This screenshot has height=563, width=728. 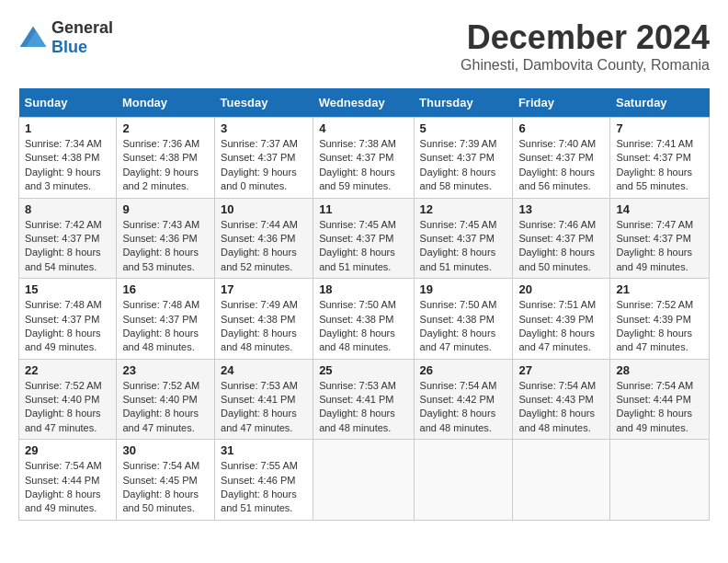 I want to click on day-info: Sunrise: 7:49 AMSunset: 4:38 PMDaylight:…, so click(x=259, y=326).